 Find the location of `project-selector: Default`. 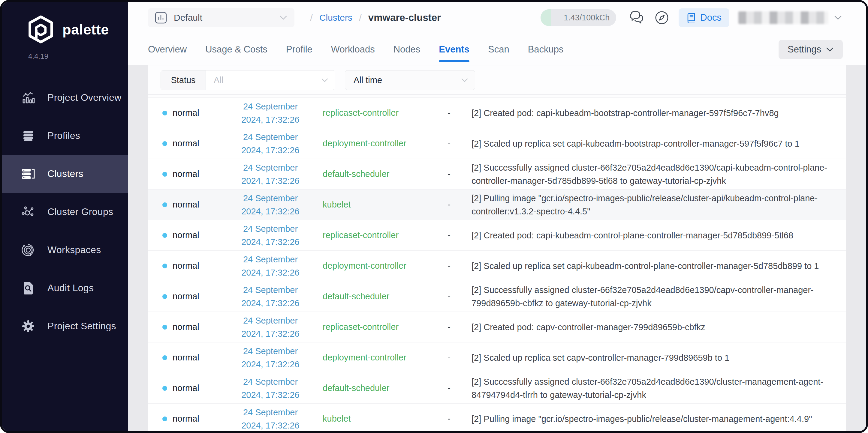

project-selector: Default is located at coordinates (221, 18).